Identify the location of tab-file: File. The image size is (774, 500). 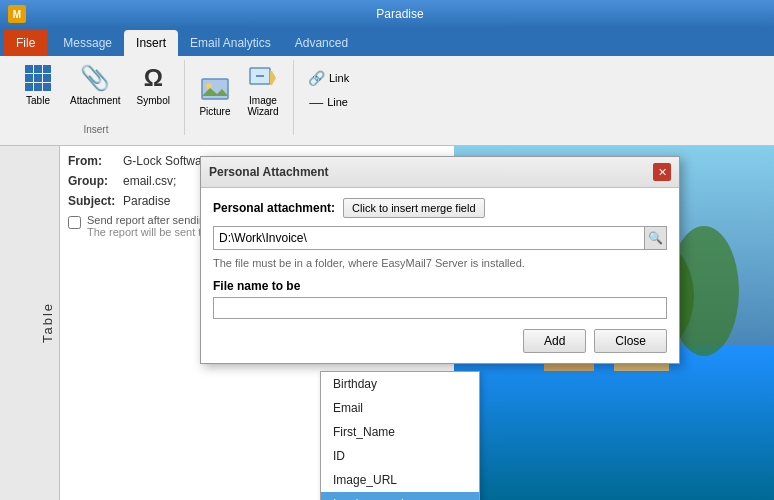
(26, 43).